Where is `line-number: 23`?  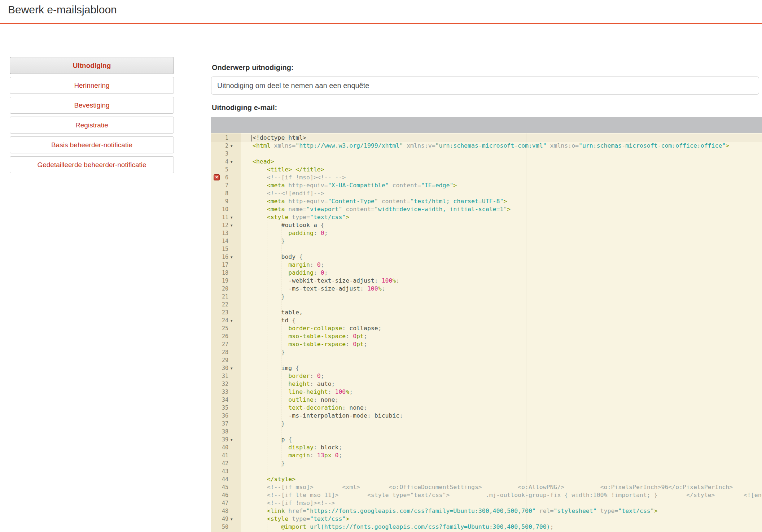
line-number: 23 is located at coordinates (220, 313).